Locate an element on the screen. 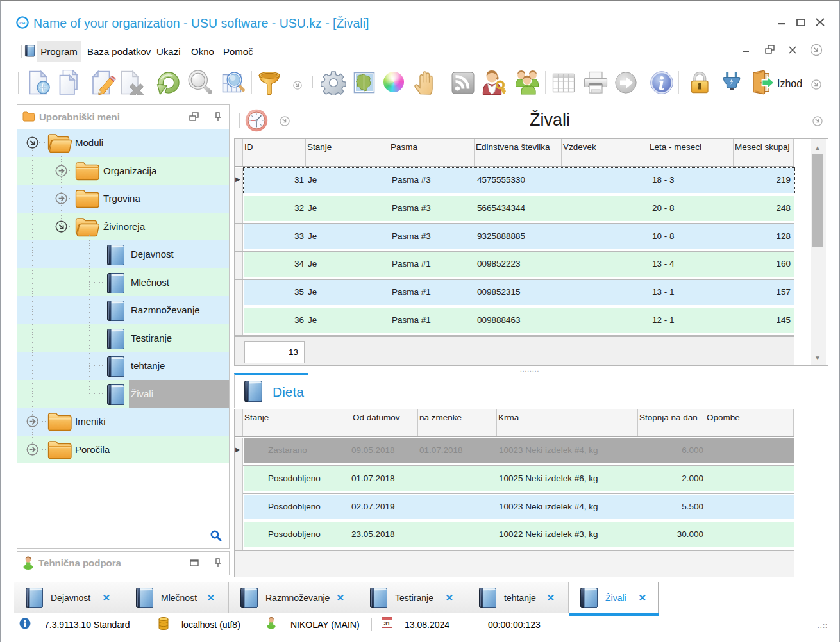 This screenshot has width=840, height=644. svg-text: usu is located at coordinates (23, 23).